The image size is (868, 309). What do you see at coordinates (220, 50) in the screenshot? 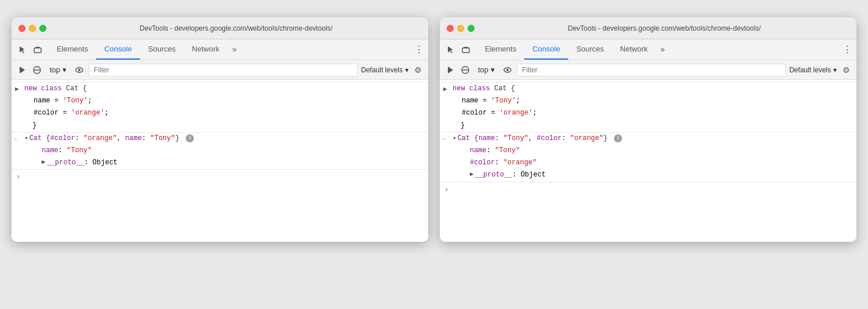
I see `tab-bar-left: Elements Console Sources Network » ⋮` at bounding box center [220, 50].